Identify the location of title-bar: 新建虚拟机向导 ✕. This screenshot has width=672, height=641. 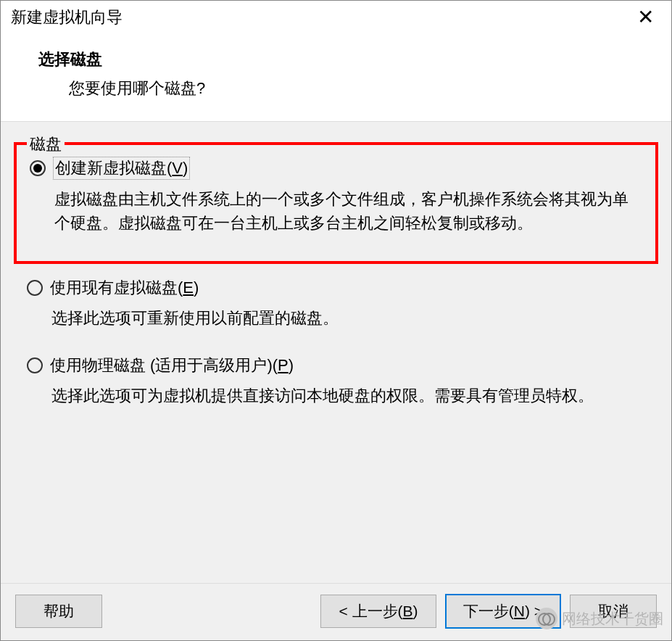
(336, 18).